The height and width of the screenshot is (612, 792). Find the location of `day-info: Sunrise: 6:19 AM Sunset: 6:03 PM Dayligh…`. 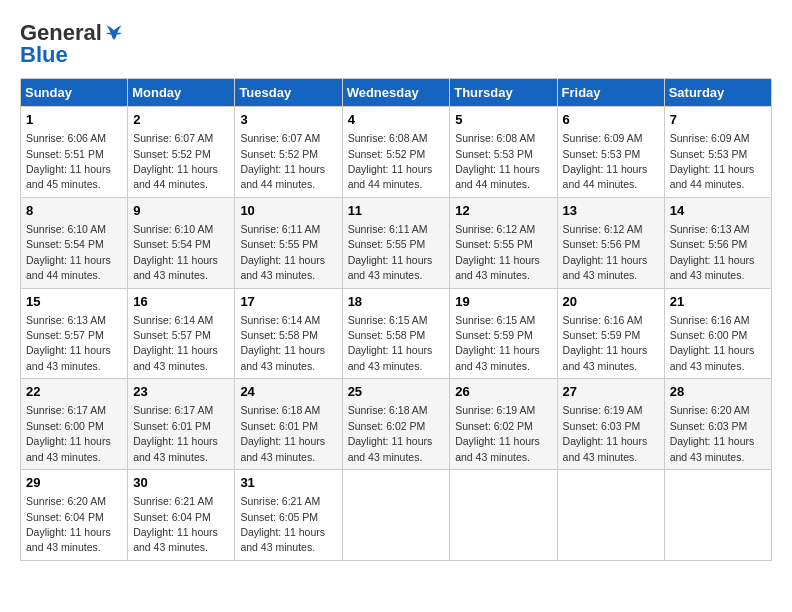

day-info: Sunrise: 6:19 AM Sunset: 6:03 PM Dayligh… is located at coordinates (606, 433).